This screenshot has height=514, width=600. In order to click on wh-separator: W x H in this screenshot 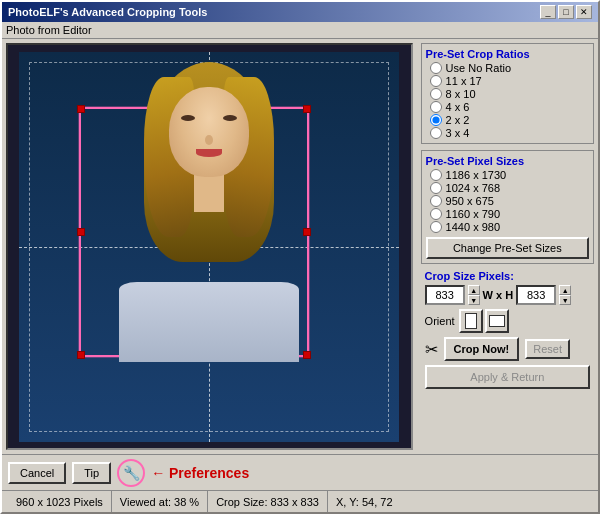, I will do `click(498, 295)`.